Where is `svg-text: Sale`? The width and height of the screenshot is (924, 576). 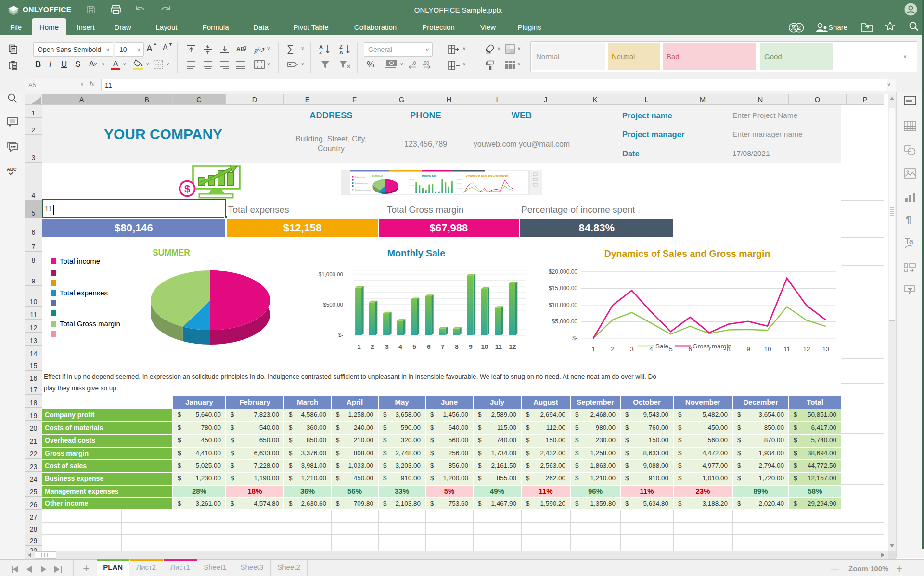 svg-text: Sale is located at coordinates (662, 346).